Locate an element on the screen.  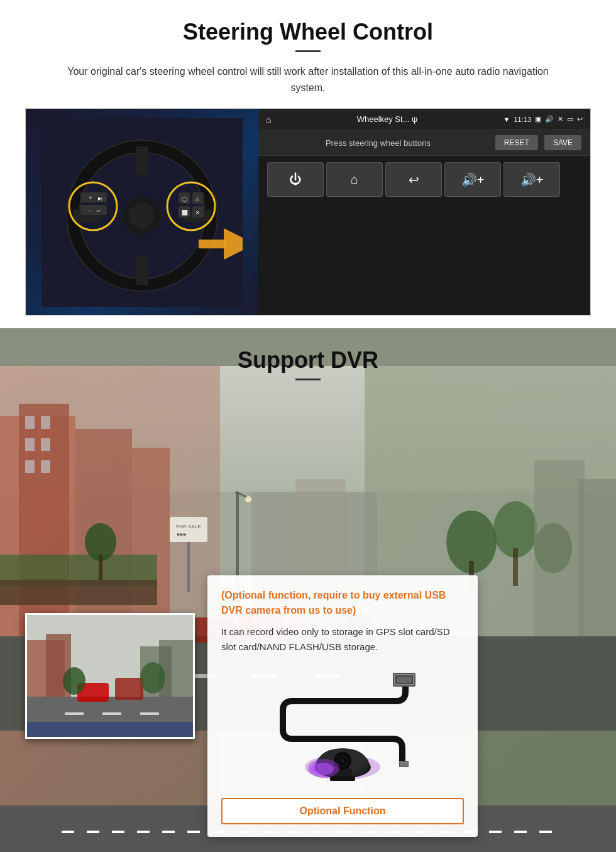
steering-photo: + - ▶| ↩ ◯ △ ⬜ ✕ is located at coordinates (142, 213).